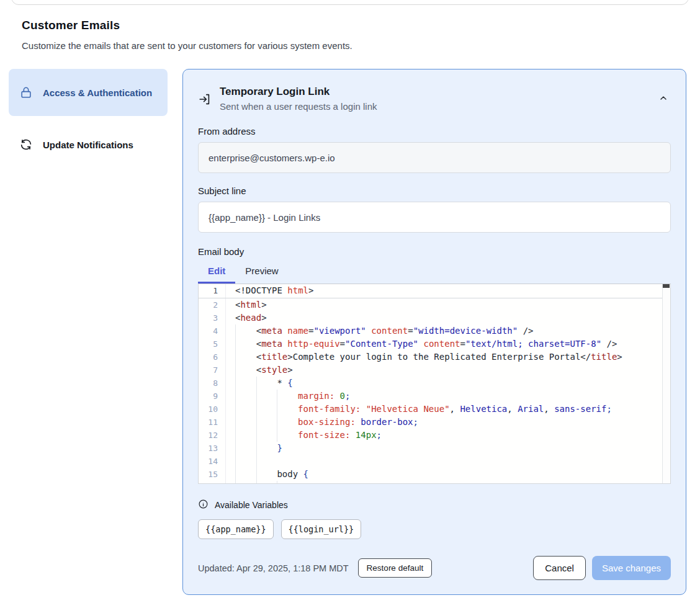 This screenshot has width=700, height=608. What do you see at coordinates (434, 448) in the screenshot?
I see `code-line: 13}` at bounding box center [434, 448].